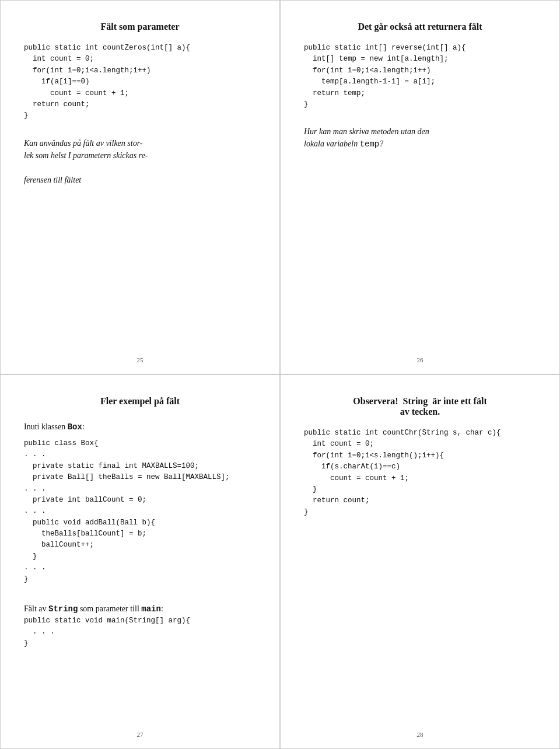  I want to click on slide-27-box-mono: Box, so click(75, 427).